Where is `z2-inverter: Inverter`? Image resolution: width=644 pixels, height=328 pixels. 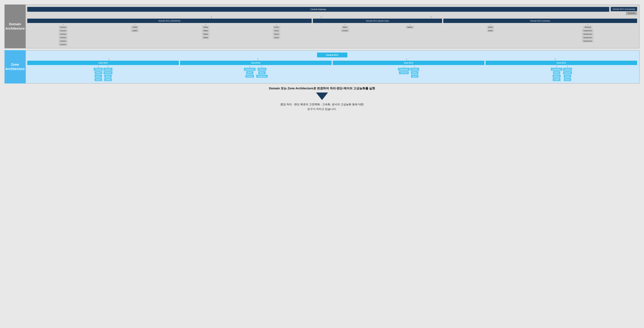
z2-inverter: Inverter is located at coordinates (250, 76).